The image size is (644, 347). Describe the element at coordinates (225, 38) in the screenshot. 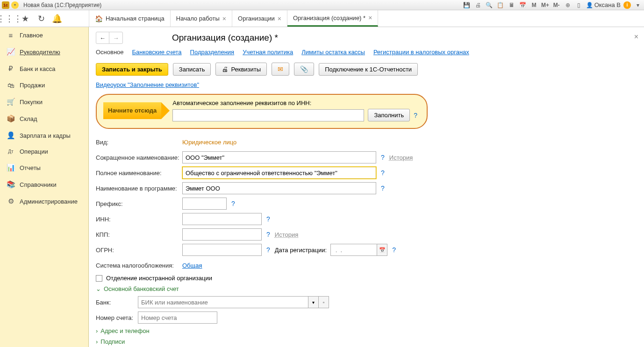

I see `page-title: Организация (создание) *` at that location.